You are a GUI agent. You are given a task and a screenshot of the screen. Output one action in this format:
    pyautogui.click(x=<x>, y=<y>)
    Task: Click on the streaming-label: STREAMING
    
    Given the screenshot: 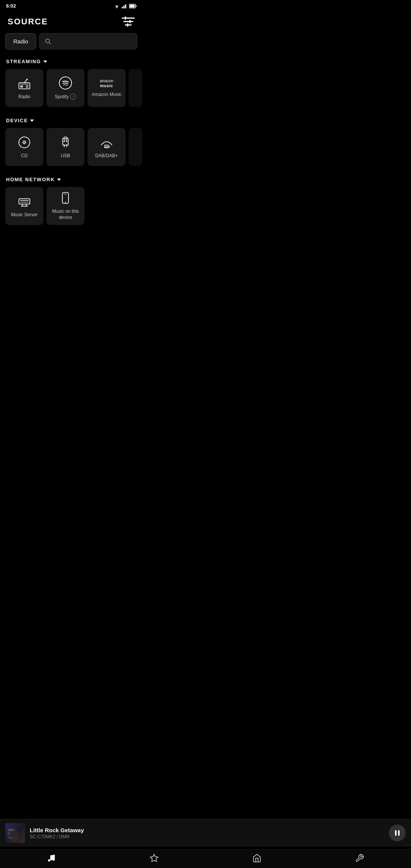 What is the action you would take?
    pyautogui.click(x=24, y=62)
    